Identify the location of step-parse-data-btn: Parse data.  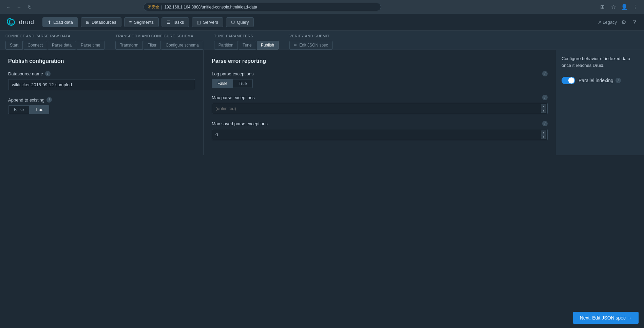
(62, 45).